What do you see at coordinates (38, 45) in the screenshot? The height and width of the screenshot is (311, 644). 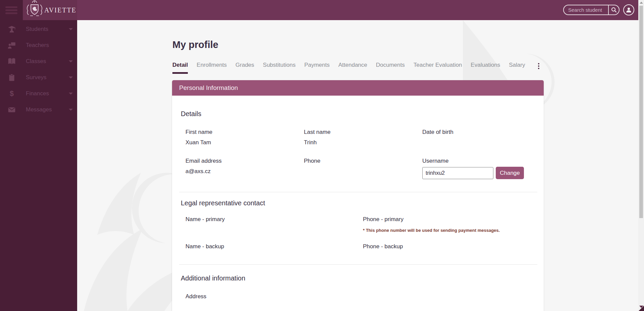 I see `sidebar-item-label: Teachers` at bounding box center [38, 45].